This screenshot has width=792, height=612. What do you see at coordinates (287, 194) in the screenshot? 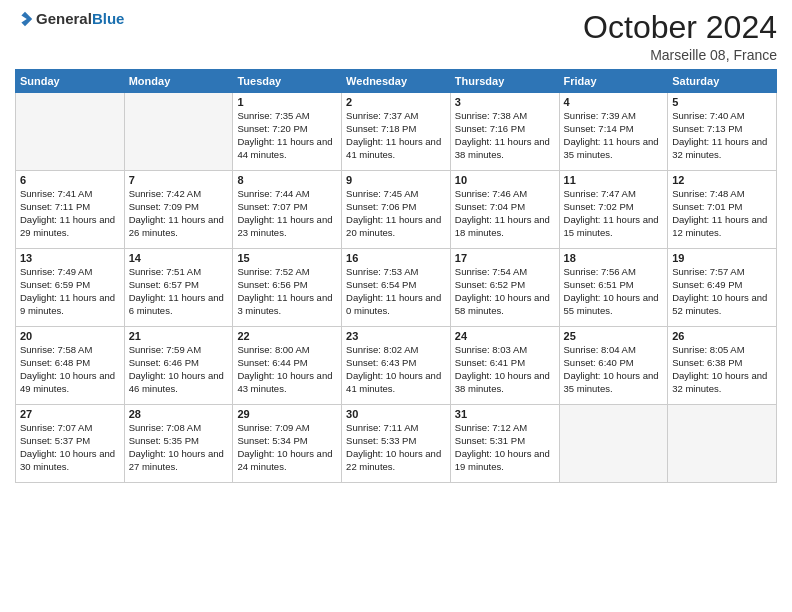
I see `sunrise-text: Sunrise: 7:44 AM` at bounding box center [287, 194].